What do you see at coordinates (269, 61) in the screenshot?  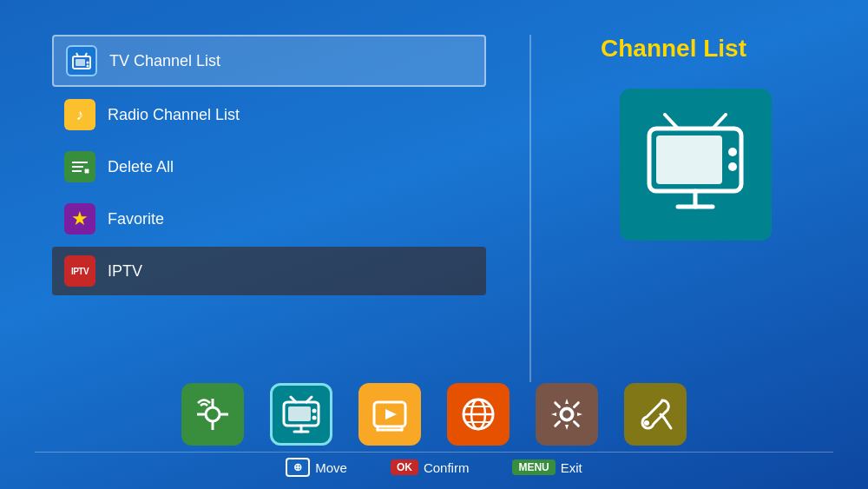 I see `menu-item-tv-channel-list: TV Channel List` at bounding box center [269, 61].